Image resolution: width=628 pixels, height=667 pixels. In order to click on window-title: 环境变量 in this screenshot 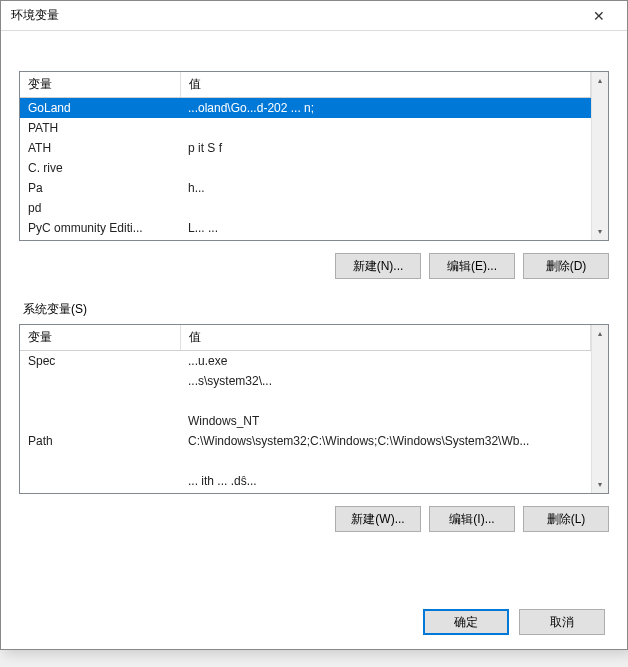, I will do `click(35, 16)`.